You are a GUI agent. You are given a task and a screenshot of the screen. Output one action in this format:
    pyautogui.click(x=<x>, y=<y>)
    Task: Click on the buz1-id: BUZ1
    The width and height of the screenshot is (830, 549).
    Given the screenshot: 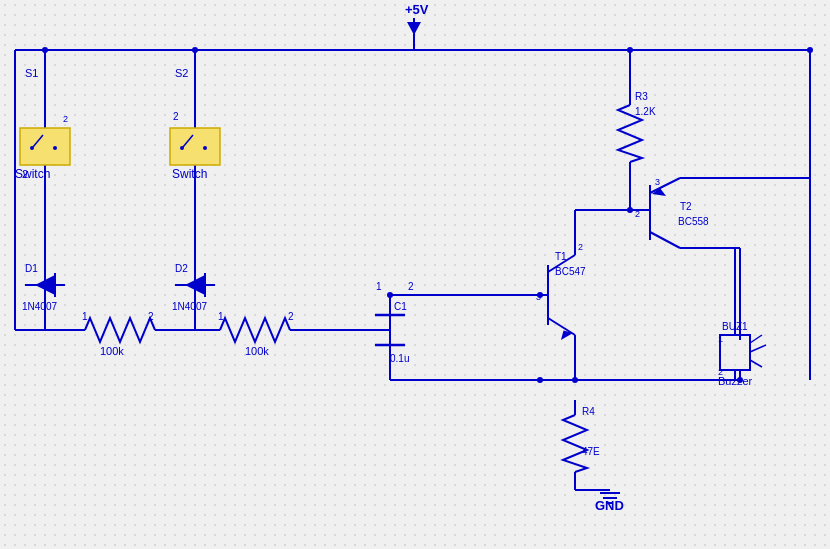 What is the action you would take?
    pyautogui.click(x=735, y=326)
    